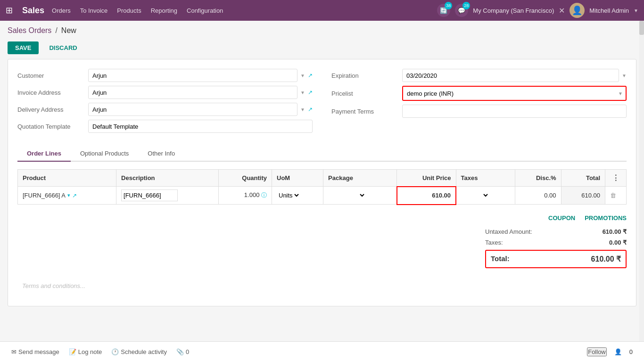  I want to click on coupon-button: COUPON, so click(562, 218).